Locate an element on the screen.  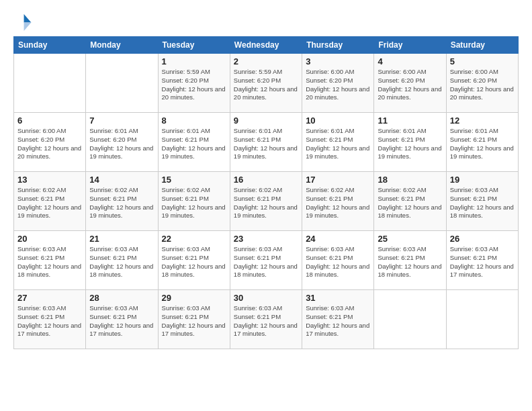
day-number: 15 is located at coordinates (194, 180).